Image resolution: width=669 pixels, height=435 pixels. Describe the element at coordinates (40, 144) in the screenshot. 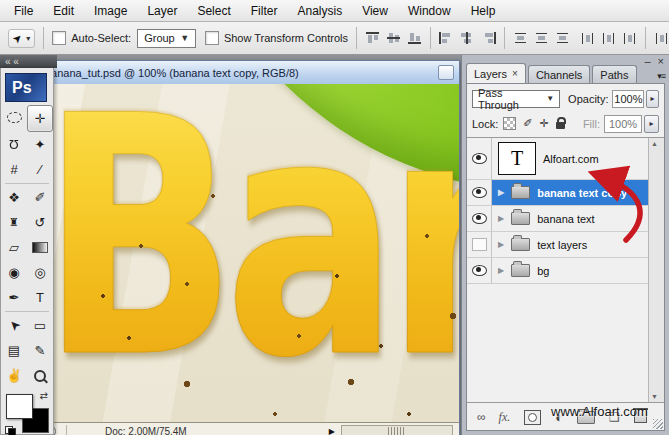

I see `tool-quick-selection: ✦` at that location.